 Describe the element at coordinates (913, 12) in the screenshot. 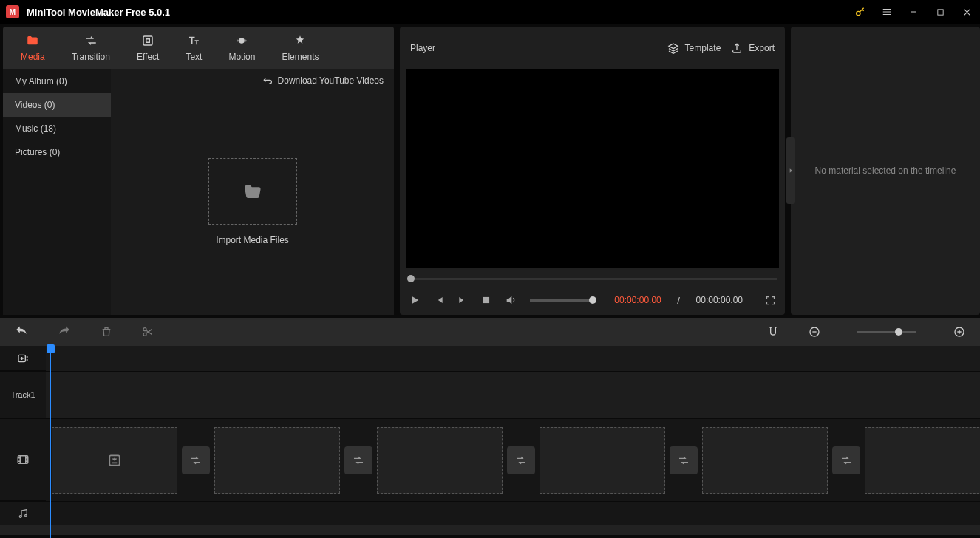

I see `minimize-icon` at that location.